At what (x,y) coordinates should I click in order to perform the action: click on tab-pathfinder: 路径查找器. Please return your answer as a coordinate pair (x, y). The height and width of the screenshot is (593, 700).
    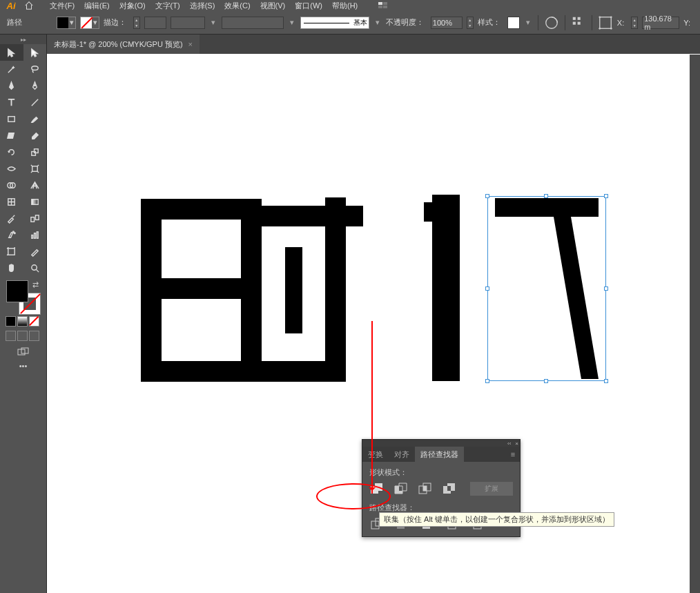
    Looking at the image, I should click on (439, 454).